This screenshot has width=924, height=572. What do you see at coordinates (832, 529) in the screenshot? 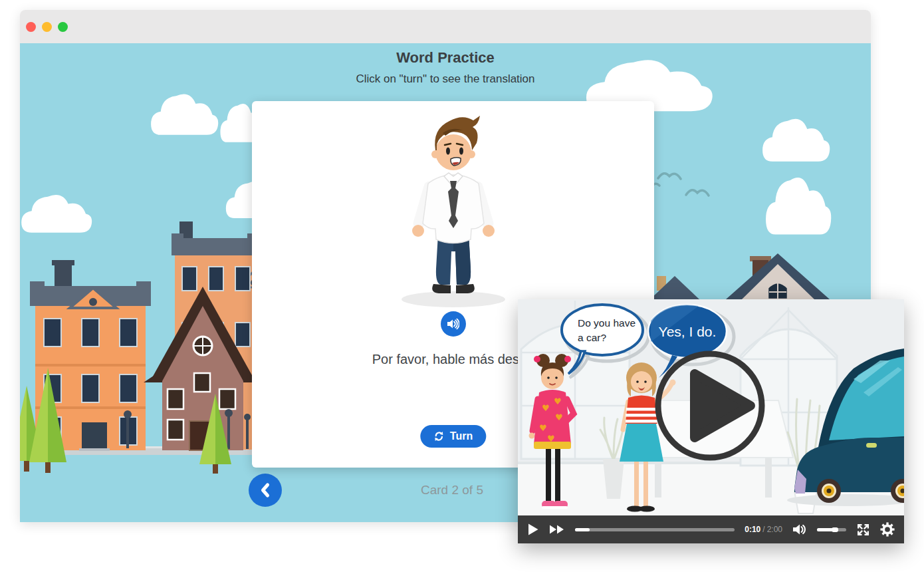
I see `volume-slider` at bounding box center [832, 529].